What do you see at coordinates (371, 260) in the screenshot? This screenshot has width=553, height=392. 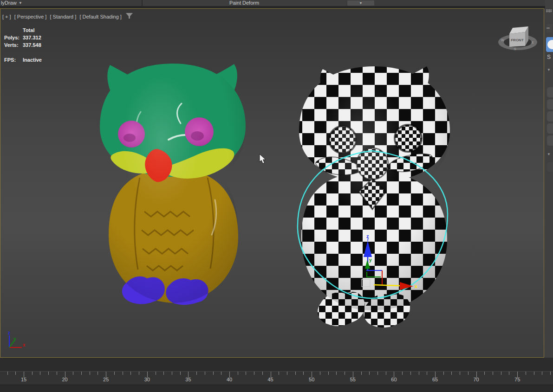 I see `gizmo-y-label: y` at bounding box center [371, 260].